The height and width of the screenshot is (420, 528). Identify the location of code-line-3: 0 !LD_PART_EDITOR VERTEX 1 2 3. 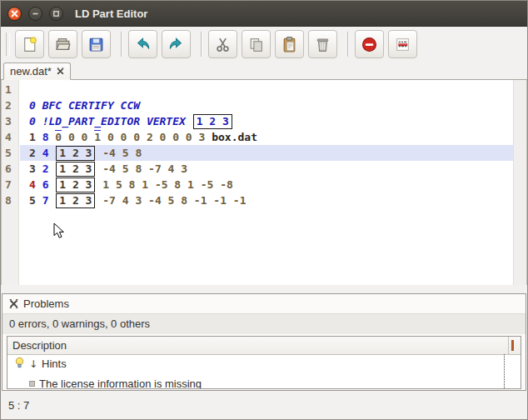
(266, 122).